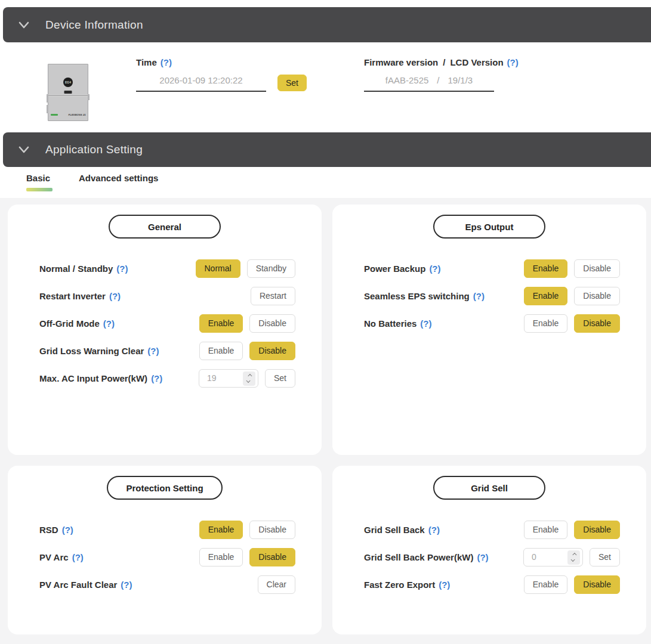 This screenshot has height=644, width=651. I want to click on device-display, so click(68, 92).